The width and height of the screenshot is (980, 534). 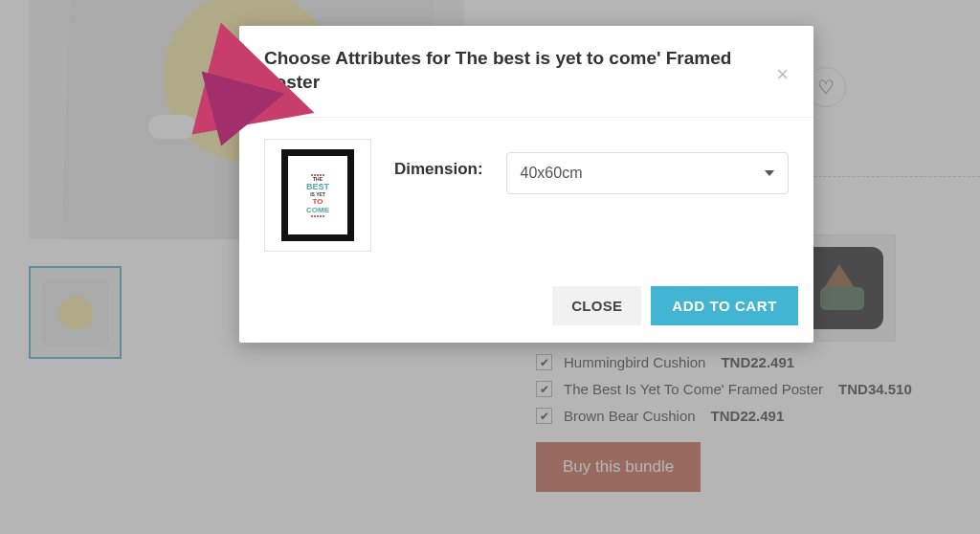 I want to click on close-icon: ×, so click(x=783, y=75).